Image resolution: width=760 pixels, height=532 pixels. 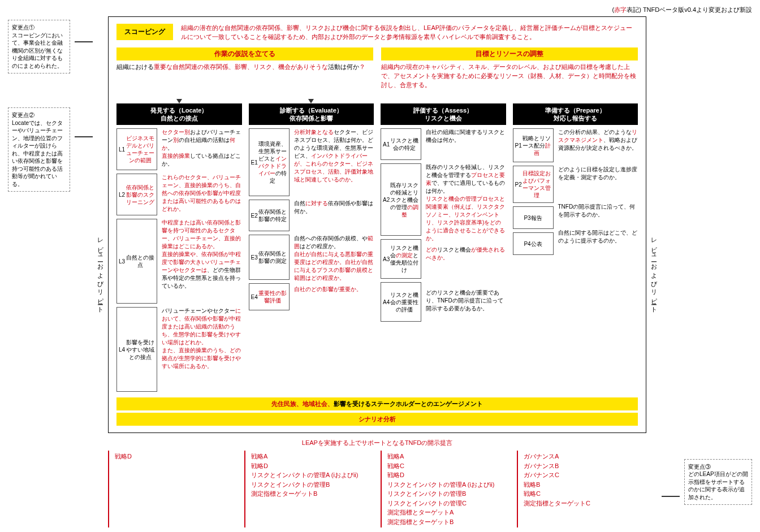 I want to click on item-desc: 自社のどの影響が重要か。, so click(x=334, y=299).